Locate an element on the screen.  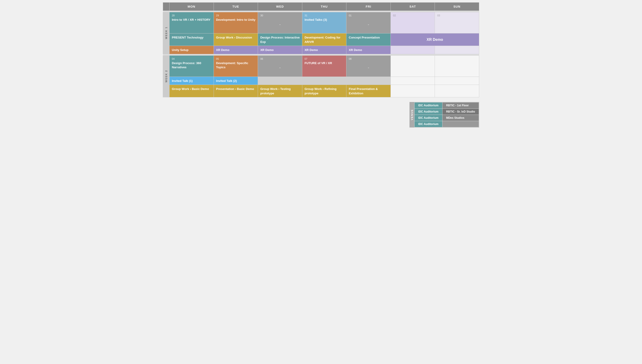
w1r3-fri-title: XR Demo is located at coordinates (355, 50).